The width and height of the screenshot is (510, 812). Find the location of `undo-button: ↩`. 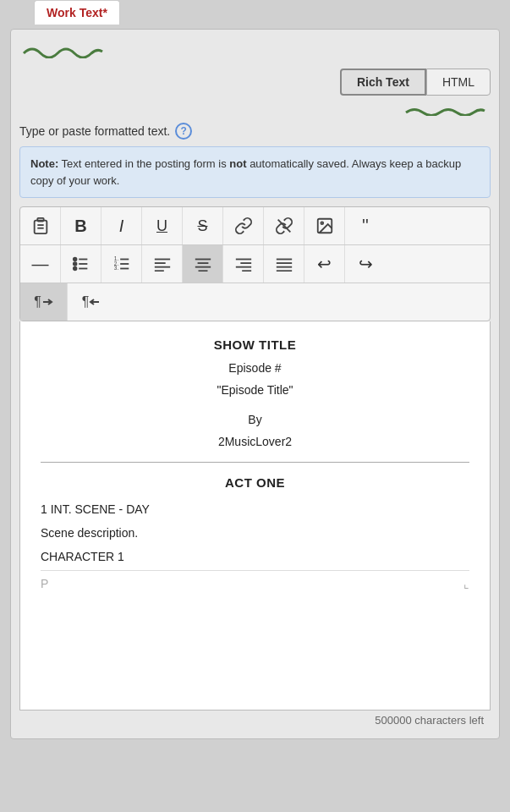

undo-button: ↩ is located at coordinates (325, 264).